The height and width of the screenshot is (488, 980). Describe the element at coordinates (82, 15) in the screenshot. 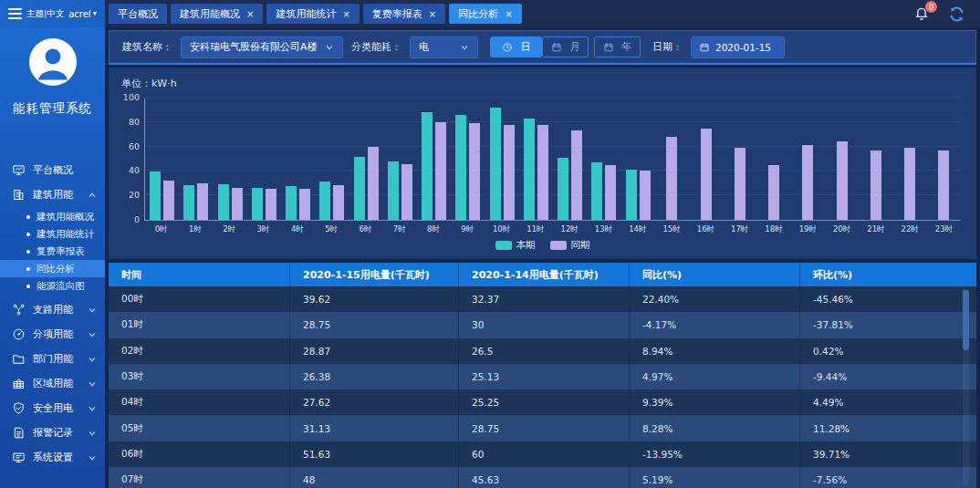

I see `user-menu: acrel ▾` at that location.